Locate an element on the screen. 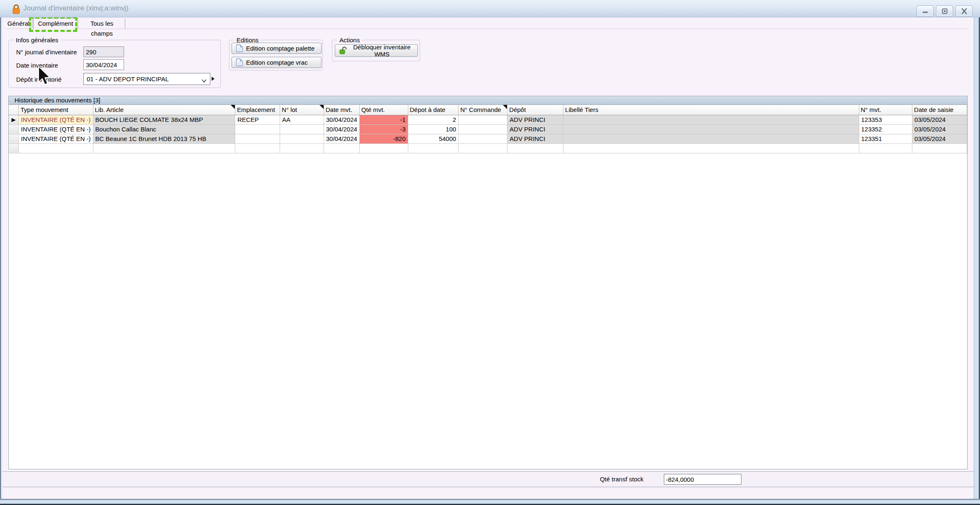  column-header: Dépôt is located at coordinates (535, 110).